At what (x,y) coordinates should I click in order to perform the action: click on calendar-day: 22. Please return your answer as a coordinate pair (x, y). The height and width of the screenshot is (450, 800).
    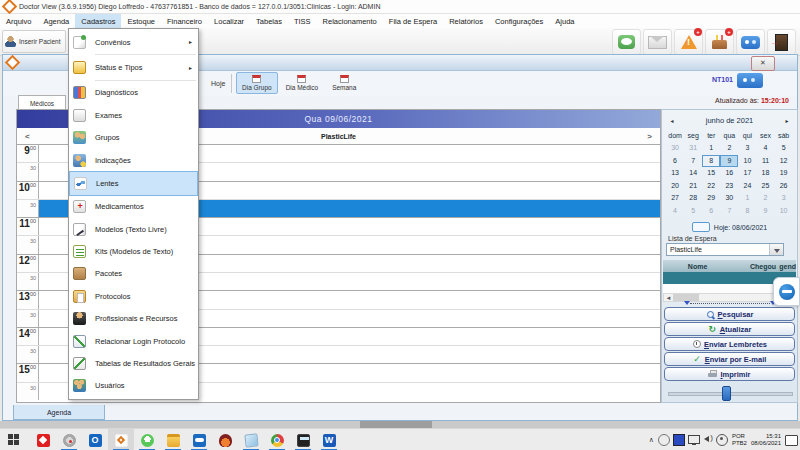
    Looking at the image, I should click on (711, 186).